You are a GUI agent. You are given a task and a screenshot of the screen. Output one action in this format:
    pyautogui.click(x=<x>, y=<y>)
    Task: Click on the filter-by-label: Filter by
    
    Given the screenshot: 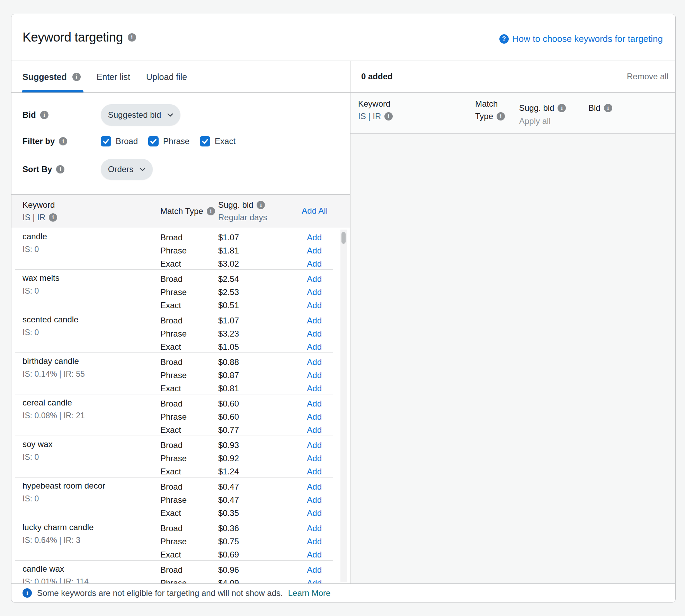 What is the action you would take?
    pyautogui.click(x=39, y=141)
    